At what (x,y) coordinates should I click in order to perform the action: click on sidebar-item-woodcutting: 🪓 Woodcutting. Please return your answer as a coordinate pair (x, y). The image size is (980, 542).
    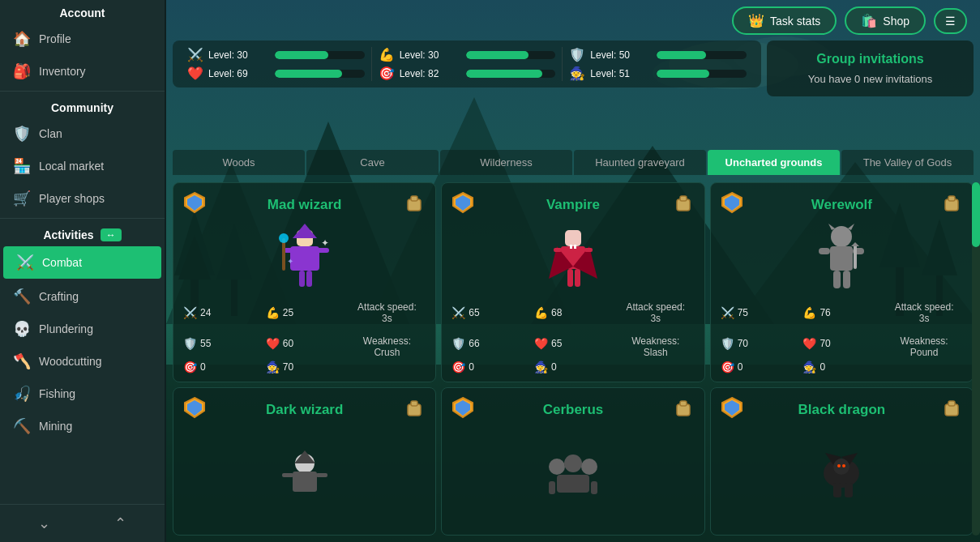
    Looking at the image, I should click on (83, 361).